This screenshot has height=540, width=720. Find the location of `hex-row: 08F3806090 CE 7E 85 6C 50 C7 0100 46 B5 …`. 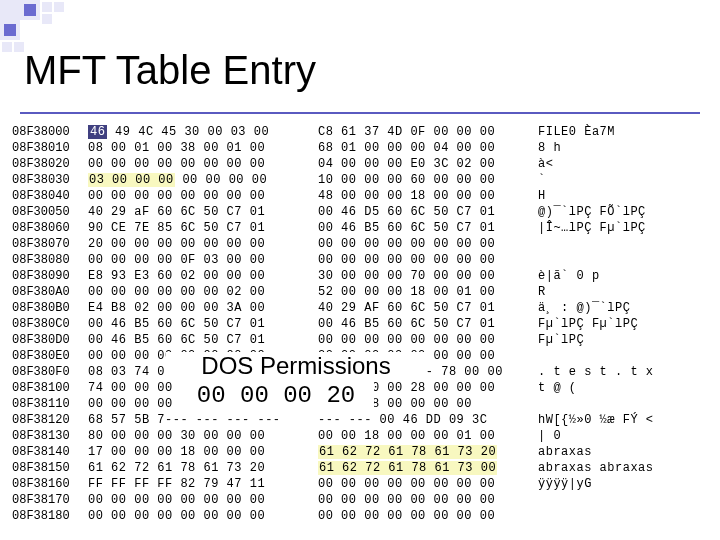

hex-row: 08F3806090 CE 7E 85 6C 50 C7 0100 46 B5 … is located at coordinates (360, 228).